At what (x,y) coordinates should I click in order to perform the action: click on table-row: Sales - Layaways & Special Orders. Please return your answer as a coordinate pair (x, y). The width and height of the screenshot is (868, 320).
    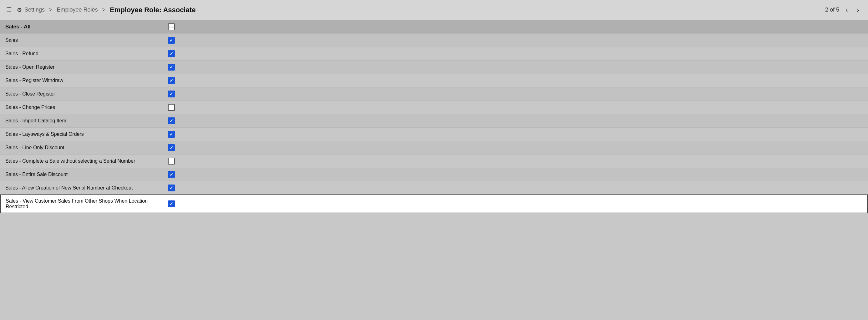
    Looking at the image, I should click on (434, 134).